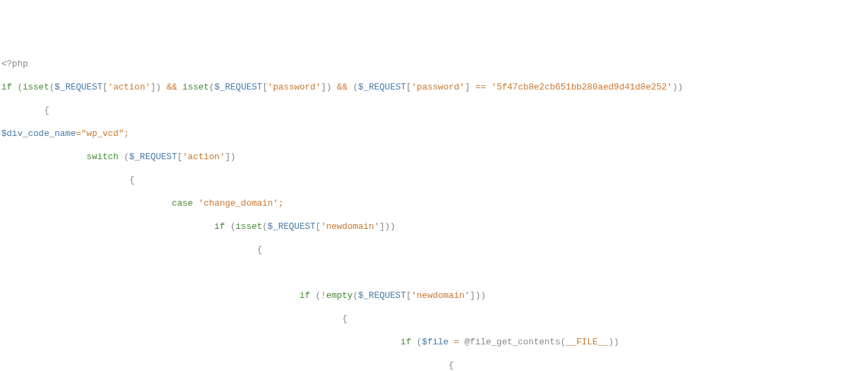 The image size is (868, 371). What do you see at coordinates (434, 134) in the screenshot?
I see `code-line: $div_code_name="wp_vcd";` at bounding box center [434, 134].